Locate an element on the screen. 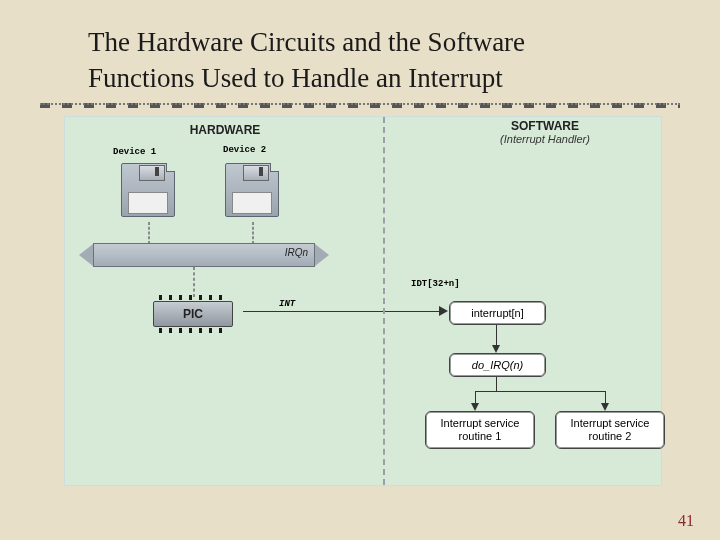 The width and height of the screenshot is (720, 540). isr2-line2: routine 2 is located at coordinates (610, 436).